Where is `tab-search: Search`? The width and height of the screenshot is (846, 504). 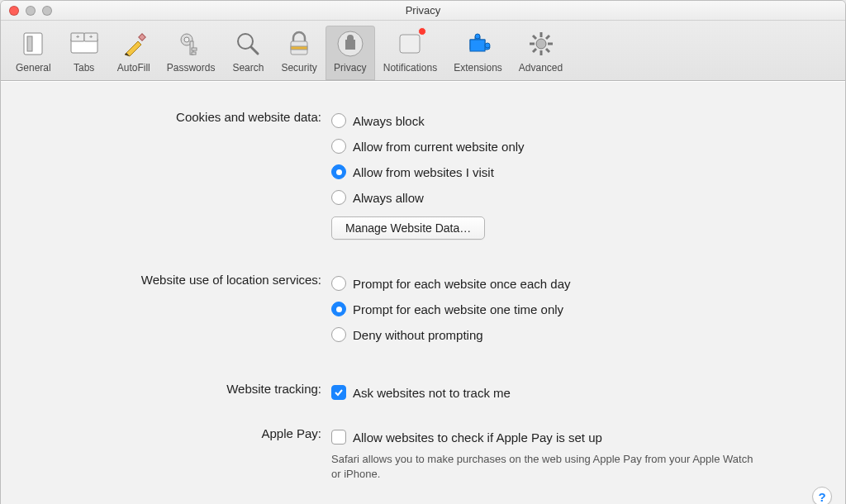 tab-search: Search is located at coordinates (248, 53).